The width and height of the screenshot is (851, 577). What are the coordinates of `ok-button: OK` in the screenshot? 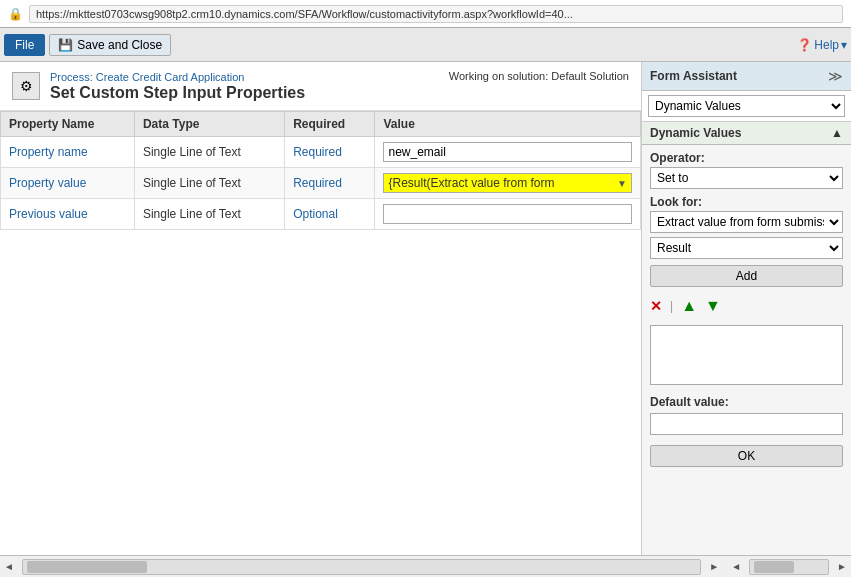 It's located at (746, 456).